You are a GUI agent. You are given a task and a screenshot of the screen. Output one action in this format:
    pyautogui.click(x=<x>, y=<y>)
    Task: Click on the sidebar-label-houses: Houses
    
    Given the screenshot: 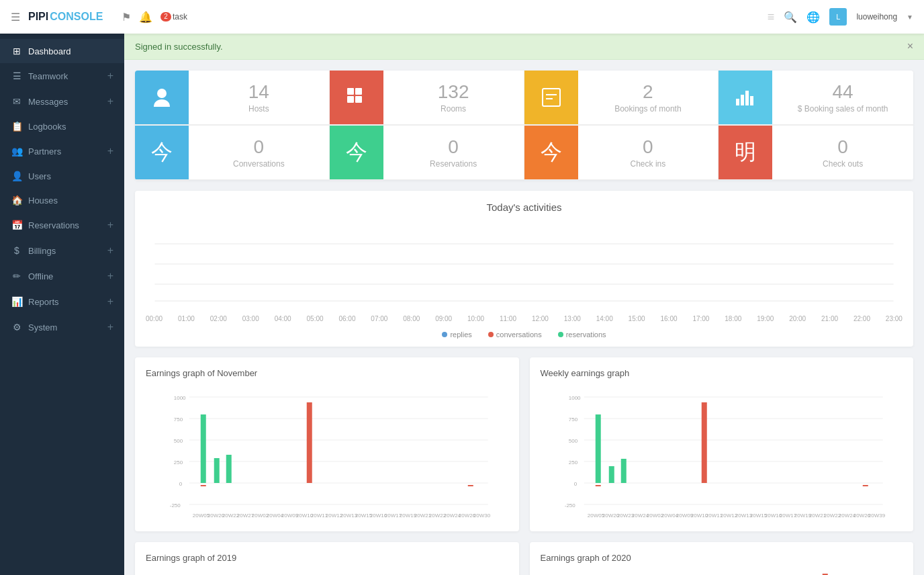 What is the action you would take?
    pyautogui.click(x=71, y=200)
    